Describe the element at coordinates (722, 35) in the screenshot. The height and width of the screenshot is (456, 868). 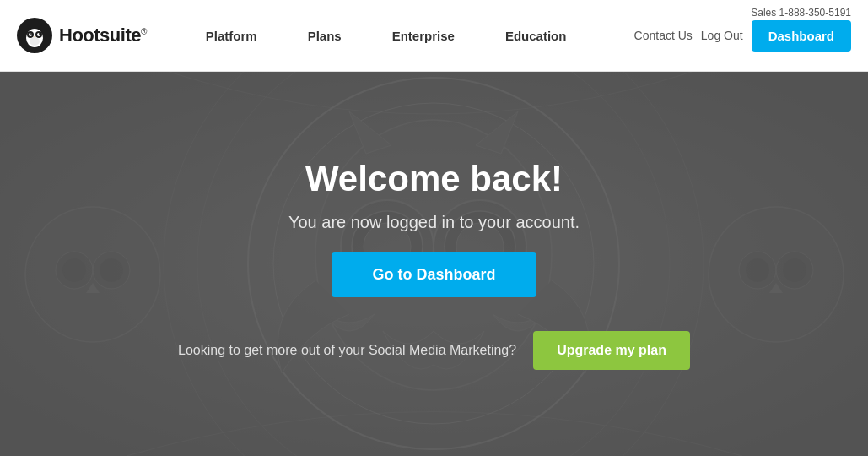
I see `logout-link: Log Out` at that location.